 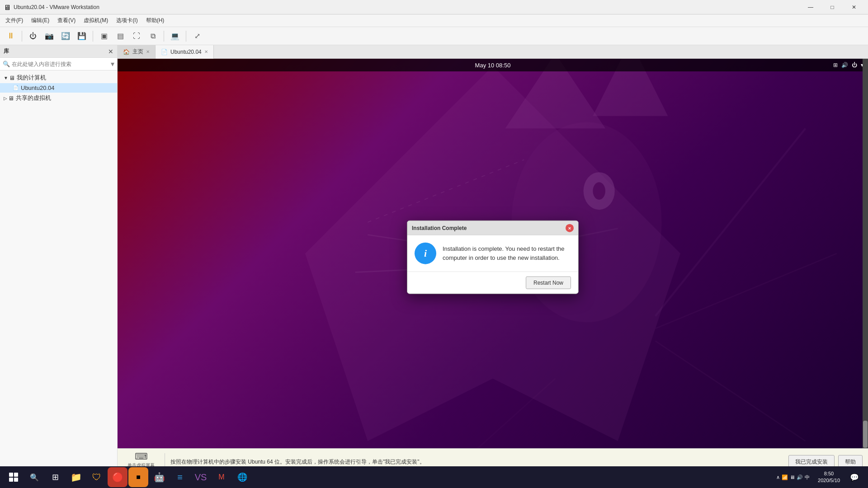 I want to click on shared-icon: 🖥, so click(x=11, y=99).